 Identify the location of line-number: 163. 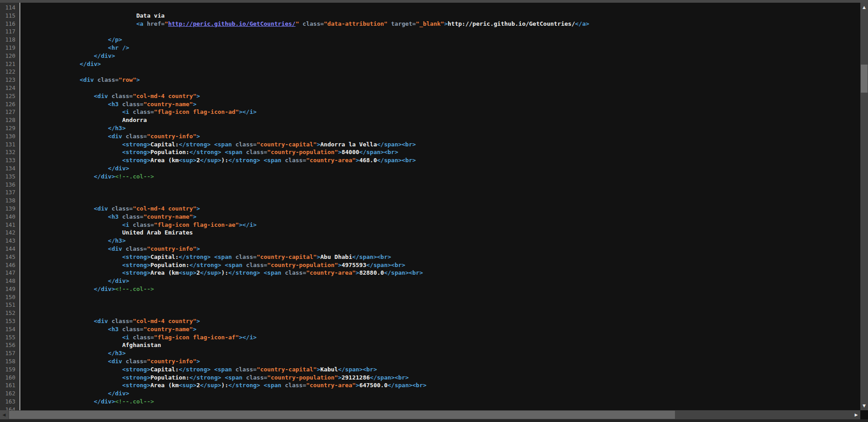
(10, 402).